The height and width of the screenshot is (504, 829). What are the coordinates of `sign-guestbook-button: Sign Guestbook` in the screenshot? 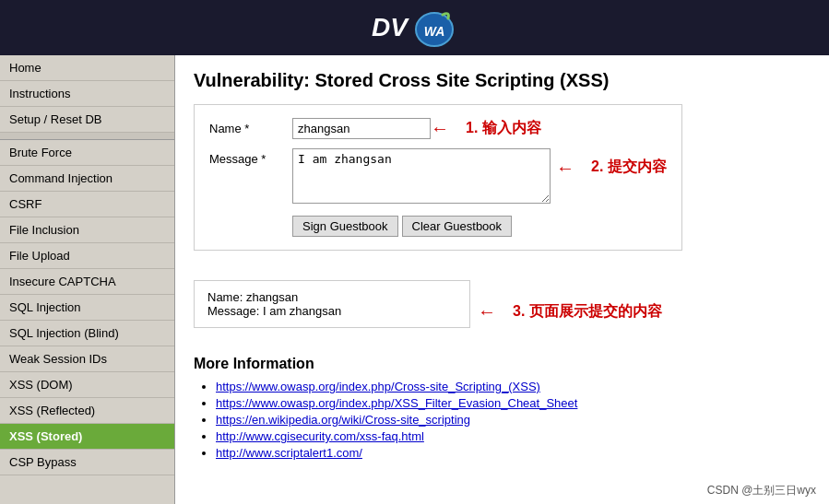 It's located at (345, 227).